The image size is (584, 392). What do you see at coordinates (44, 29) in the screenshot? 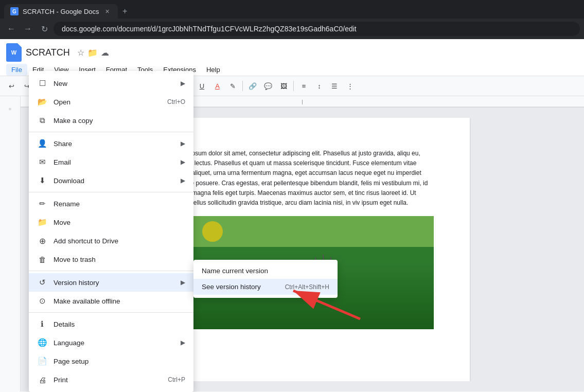
I see `refresh-button: ↻` at bounding box center [44, 29].